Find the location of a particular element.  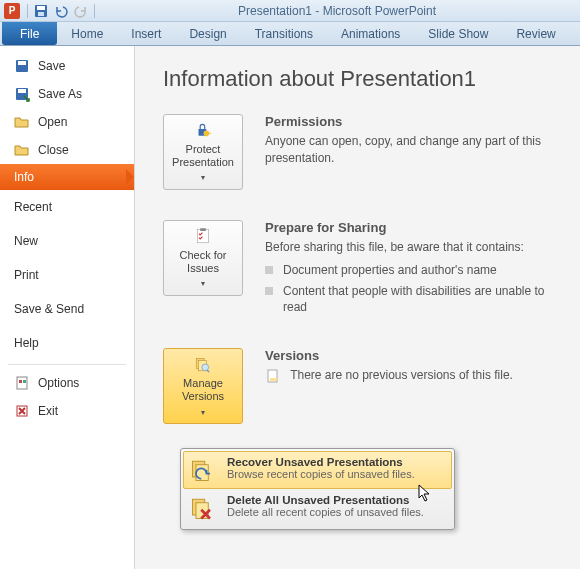

tab-slideshow: Slide Show is located at coordinates (458, 34).